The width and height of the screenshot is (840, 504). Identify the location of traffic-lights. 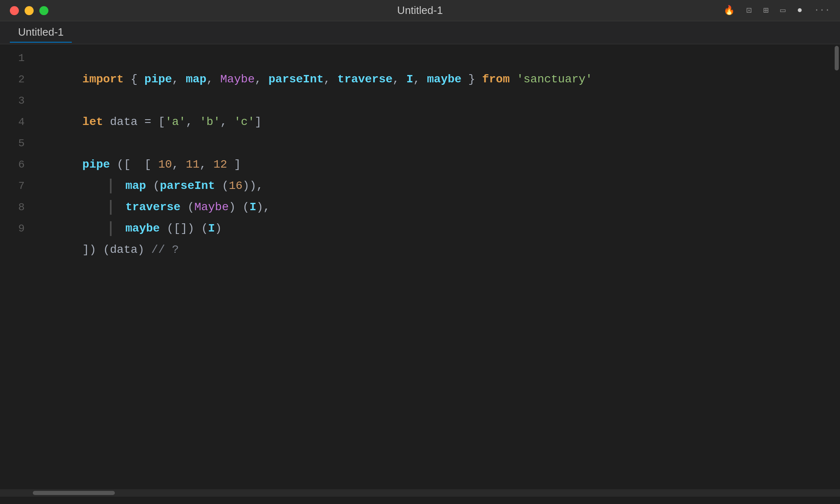
(29, 11).